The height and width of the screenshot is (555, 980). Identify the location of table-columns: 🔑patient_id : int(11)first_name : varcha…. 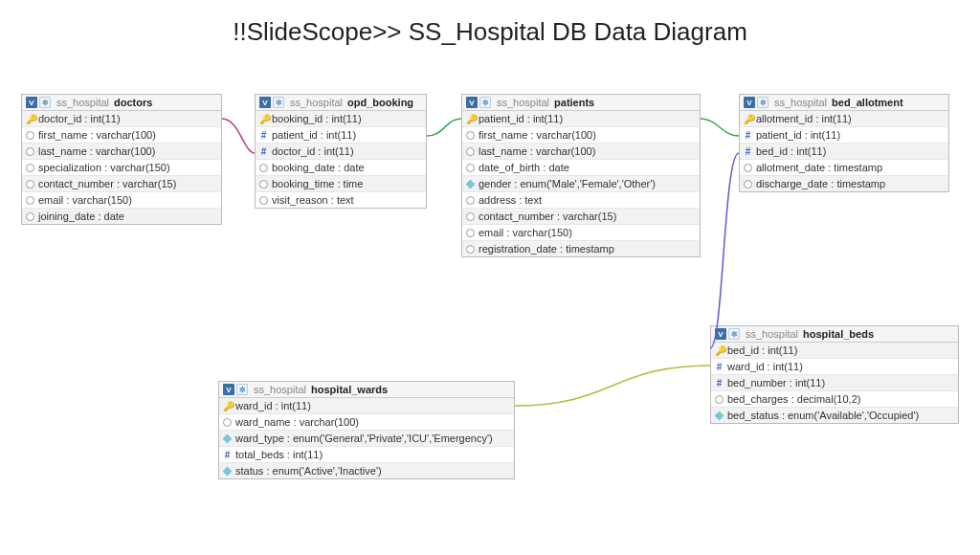
(581, 184).